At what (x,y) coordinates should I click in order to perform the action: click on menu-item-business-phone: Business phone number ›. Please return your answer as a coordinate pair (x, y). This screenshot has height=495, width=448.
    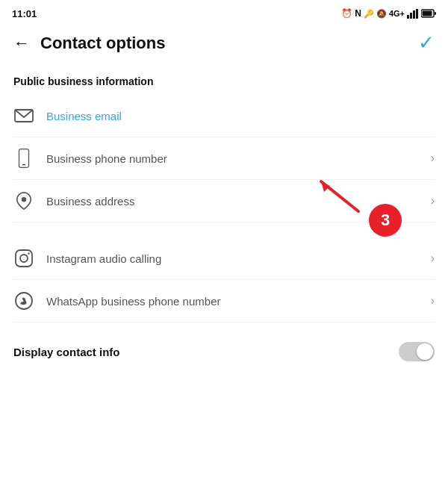
    Looking at the image, I should click on (224, 158).